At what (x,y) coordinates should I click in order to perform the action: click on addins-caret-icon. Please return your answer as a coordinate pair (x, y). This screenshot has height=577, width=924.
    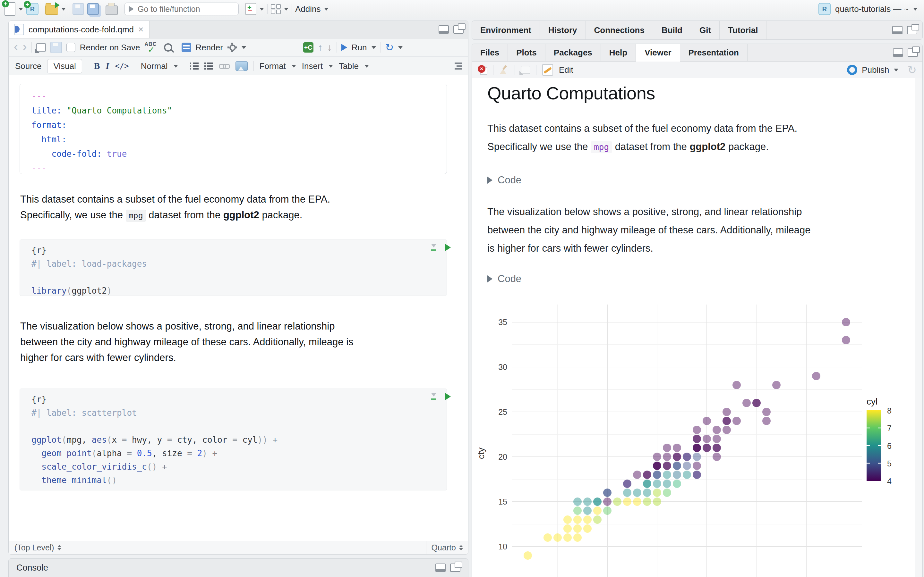
    Looking at the image, I should click on (326, 9).